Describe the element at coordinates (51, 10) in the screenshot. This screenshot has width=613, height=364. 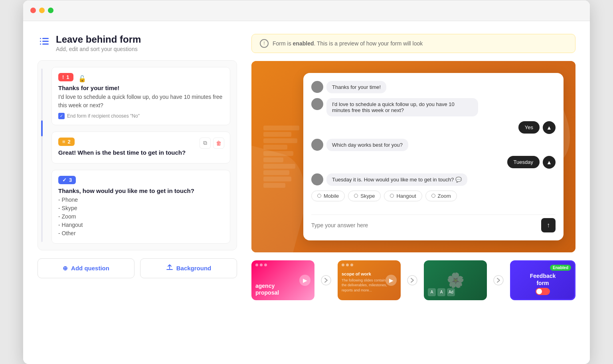
I see `maximize-button` at that location.